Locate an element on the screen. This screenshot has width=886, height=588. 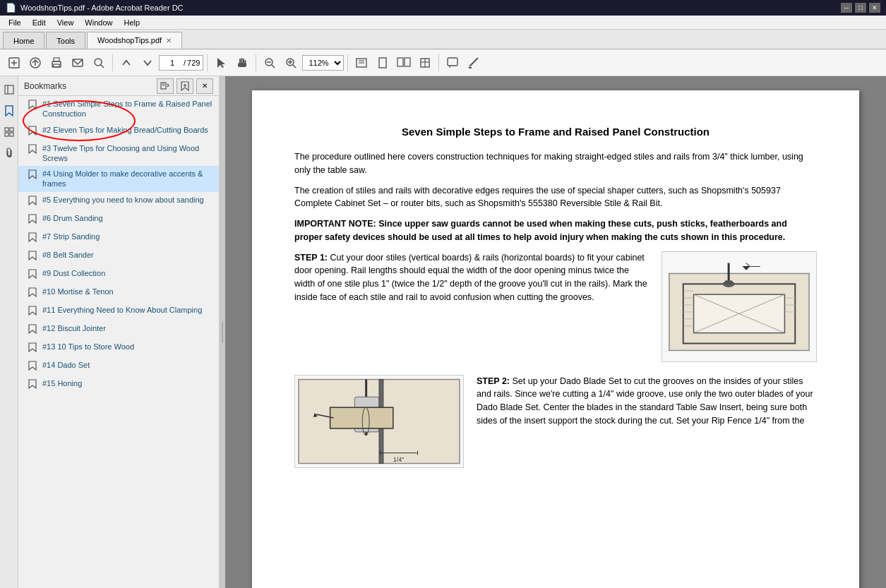
bookmark-label: #11 Everything Need to Know About Clampi… is located at coordinates (128, 310).